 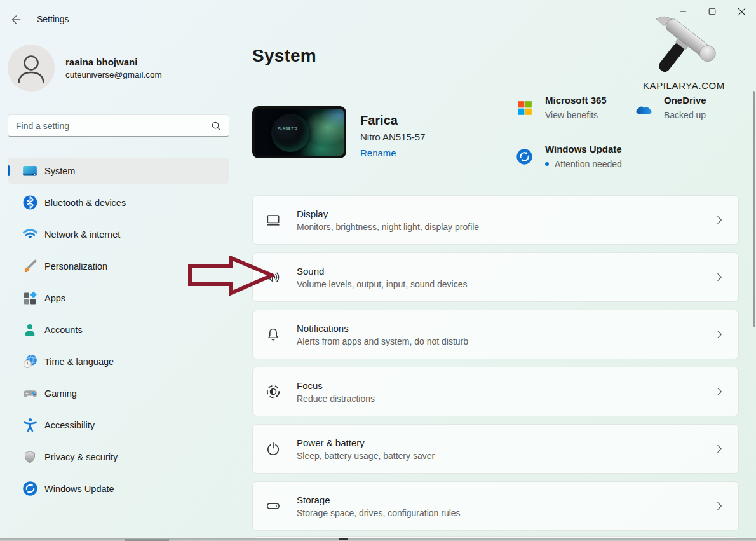 What do you see at coordinates (753, 209) in the screenshot?
I see `scrollbar-thumb` at bounding box center [753, 209].